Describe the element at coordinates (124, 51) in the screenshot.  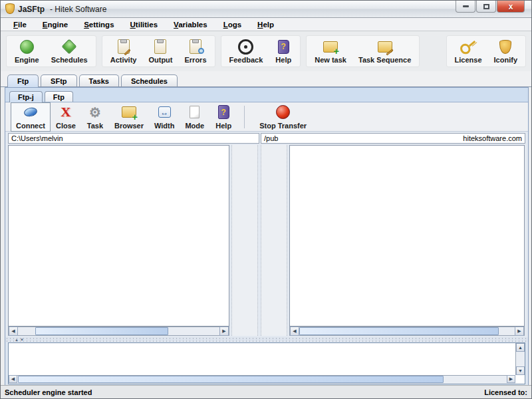
I see `toolbar-activity-button: Activity` at that location.